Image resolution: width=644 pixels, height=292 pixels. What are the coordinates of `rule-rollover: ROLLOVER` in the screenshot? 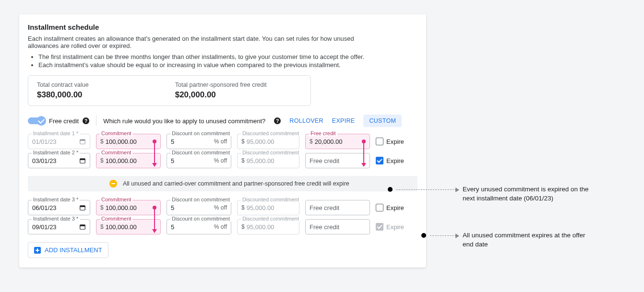 It's located at (306, 121).